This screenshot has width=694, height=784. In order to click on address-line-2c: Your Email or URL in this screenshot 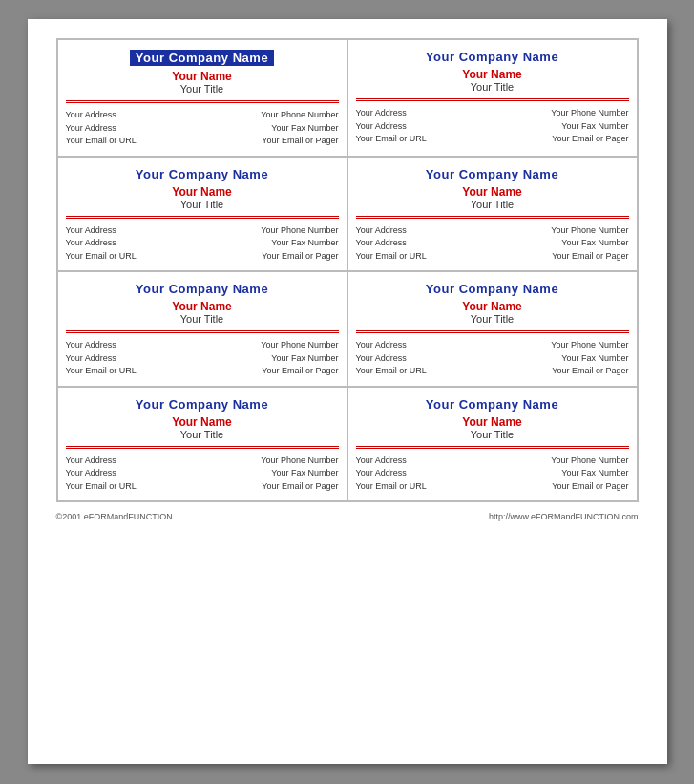, I will do `click(391, 139)`.